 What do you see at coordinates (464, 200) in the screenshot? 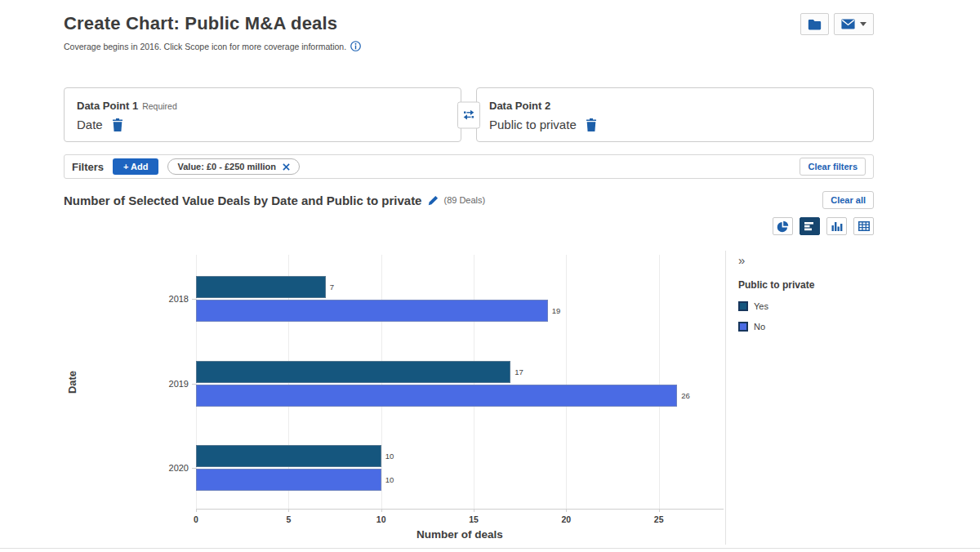
I see `deals-count: (89 Deals)` at bounding box center [464, 200].